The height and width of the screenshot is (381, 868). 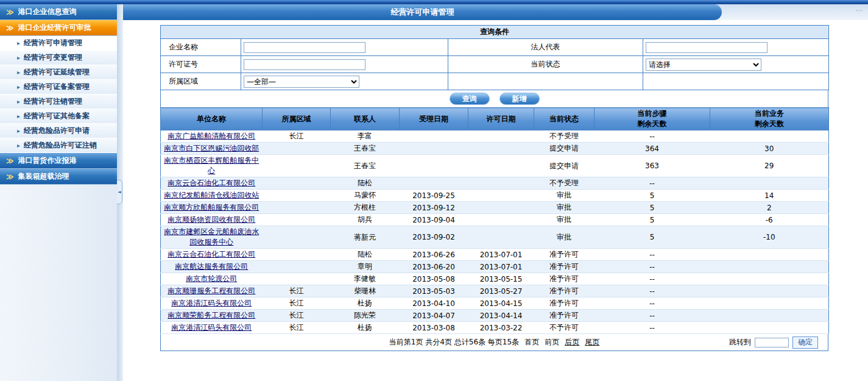 What do you see at coordinates (211, 315) in the screenshot?
I see `company-link: 南京顺荣船务工程有限公司` at bounding box center [211, 315].